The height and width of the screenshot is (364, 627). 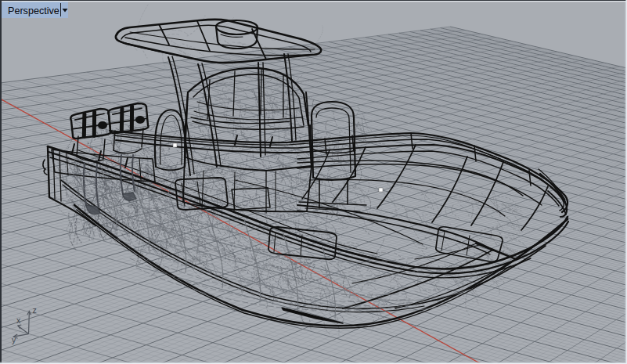 What do you see at coordinates (14, 340) in the screenshot?
I see `svg-text: y` at bounding box center [14, 340].